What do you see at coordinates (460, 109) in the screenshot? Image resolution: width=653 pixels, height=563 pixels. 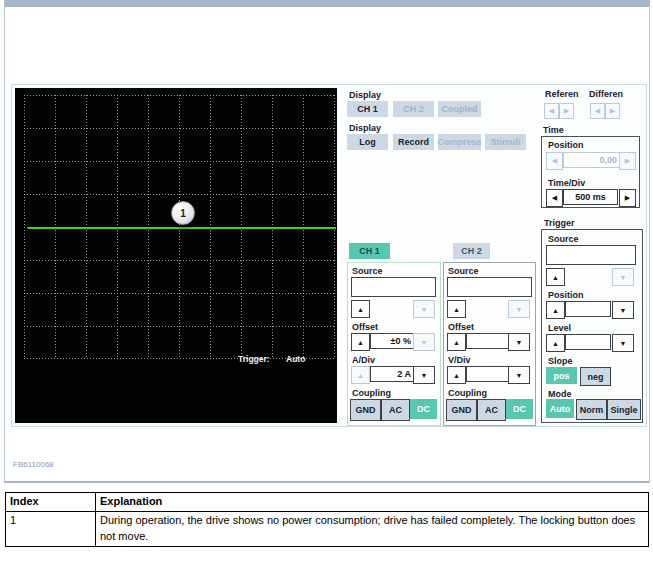 I see `display-coupled-button: Coupled` at bounding box center [460, 109].